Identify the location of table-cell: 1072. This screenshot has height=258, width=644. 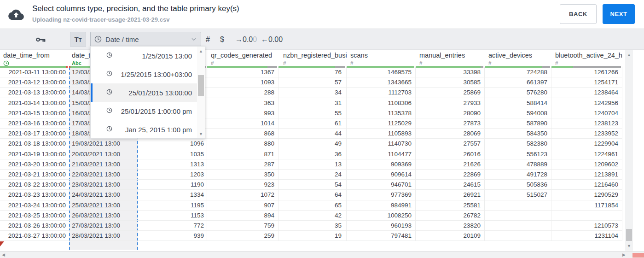
(243, 195).